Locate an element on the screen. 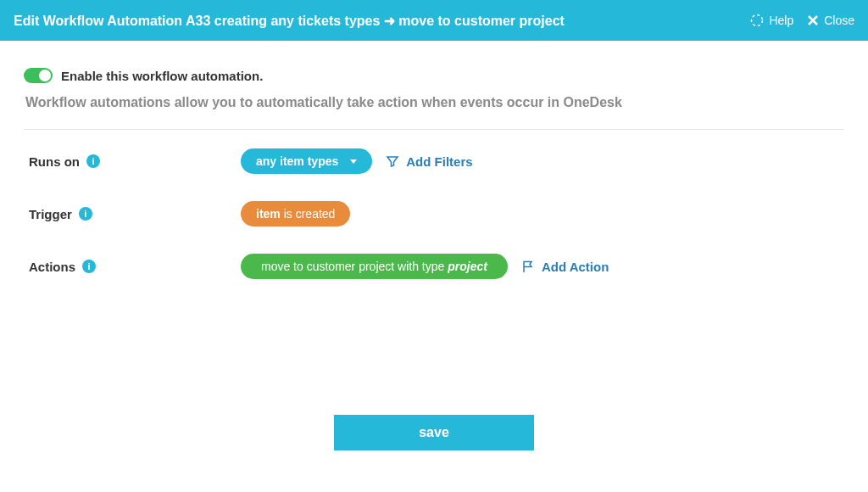 The width and height of the screenshot is (868, 492). trigger-pill: item is created is located at coordinates (295, 214).